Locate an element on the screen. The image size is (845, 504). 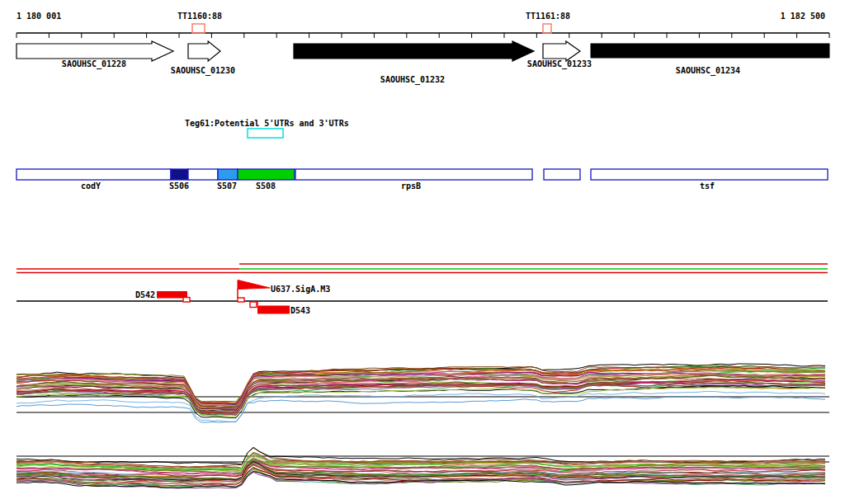
marker-flag-d543 is located at coordinates (274, 310).